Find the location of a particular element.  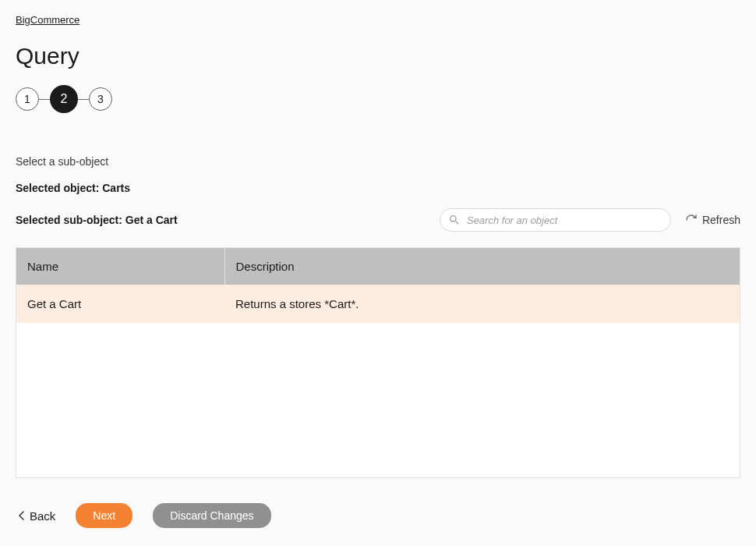

breadcrumb-root-link: BigCommerce is located at coordinates (48, 20).